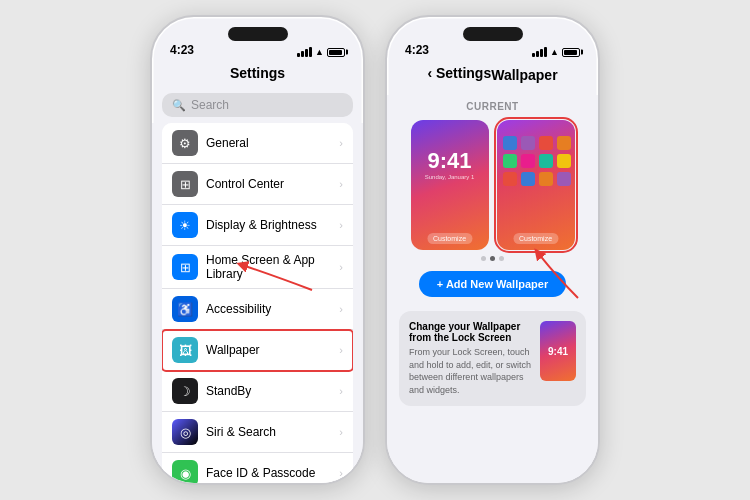  What do you see at coordinates (272, 225) in the screenshot?
I see `display-label: Display & Brightness` at bounding box center [272, 225].